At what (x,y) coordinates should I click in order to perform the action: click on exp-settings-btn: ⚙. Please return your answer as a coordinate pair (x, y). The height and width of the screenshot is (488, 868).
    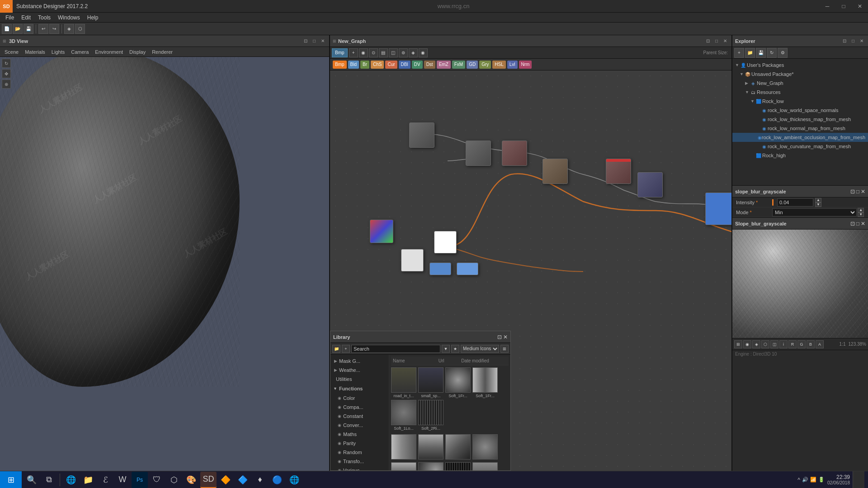
    Looking at the image, I should click on (783, 53).